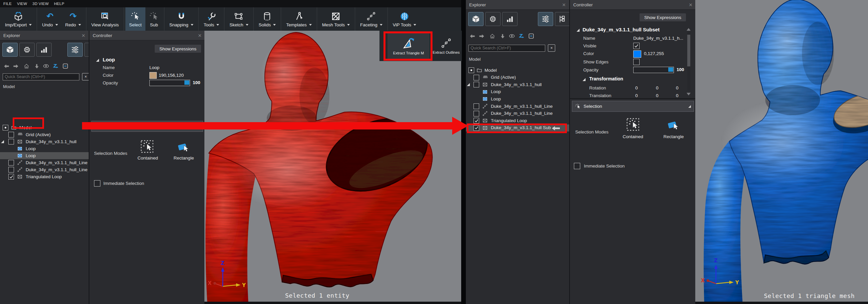 The height and width of the screenshot is (304, 868). I want to click on show-edges-checkbox, so click(636, 62).